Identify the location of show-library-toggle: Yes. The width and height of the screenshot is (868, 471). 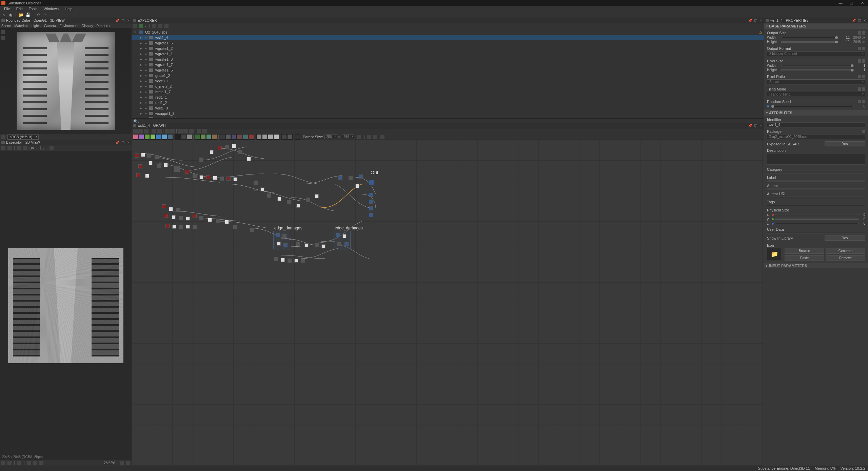
(845, 238).